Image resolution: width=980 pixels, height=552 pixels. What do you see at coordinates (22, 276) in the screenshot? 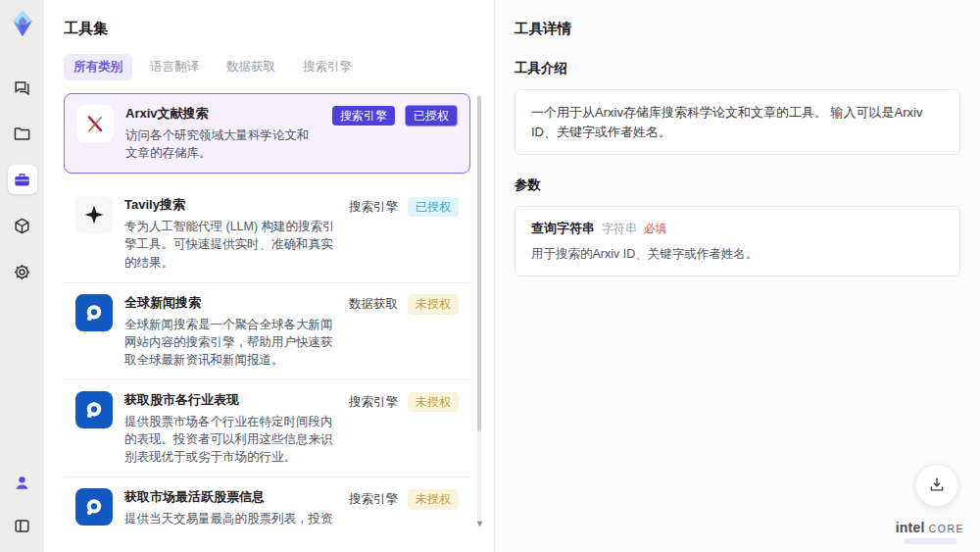
I see `sidebar` at bounding box center [22, 276].